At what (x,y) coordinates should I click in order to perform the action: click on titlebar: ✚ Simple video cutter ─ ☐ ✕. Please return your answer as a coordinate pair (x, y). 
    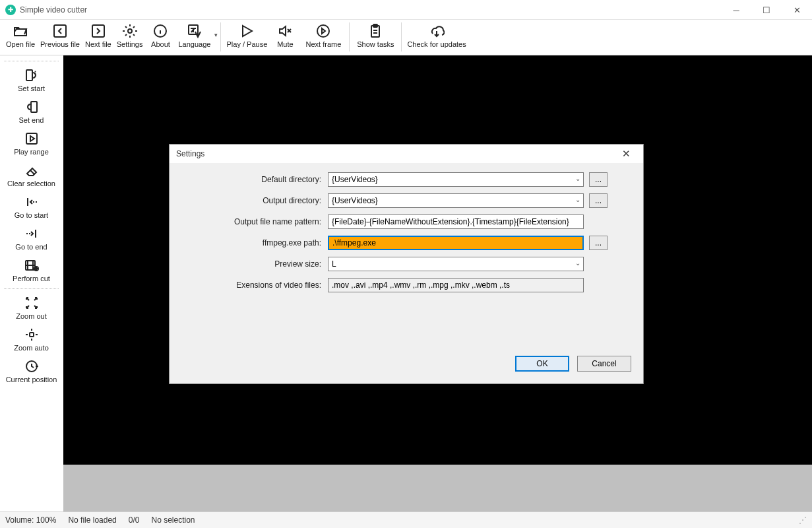
    Looking at the image, I should click on (406, 10).